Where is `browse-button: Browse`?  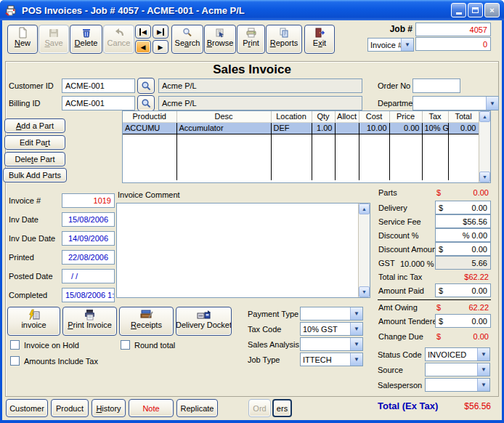
browse-button: Browse is located at coordinates (220, 39).